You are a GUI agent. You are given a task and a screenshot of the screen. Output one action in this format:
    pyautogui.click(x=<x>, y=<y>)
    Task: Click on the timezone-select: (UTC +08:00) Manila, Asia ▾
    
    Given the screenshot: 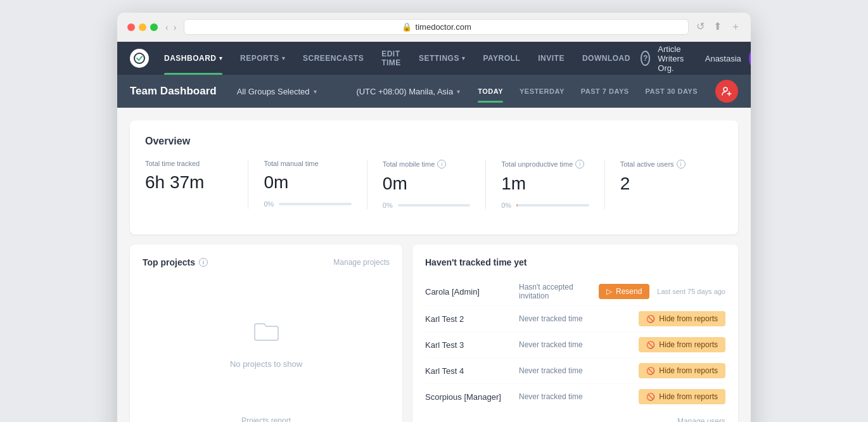 What is the action you would take?
    pyautogui.click(x=408, y=91)
    